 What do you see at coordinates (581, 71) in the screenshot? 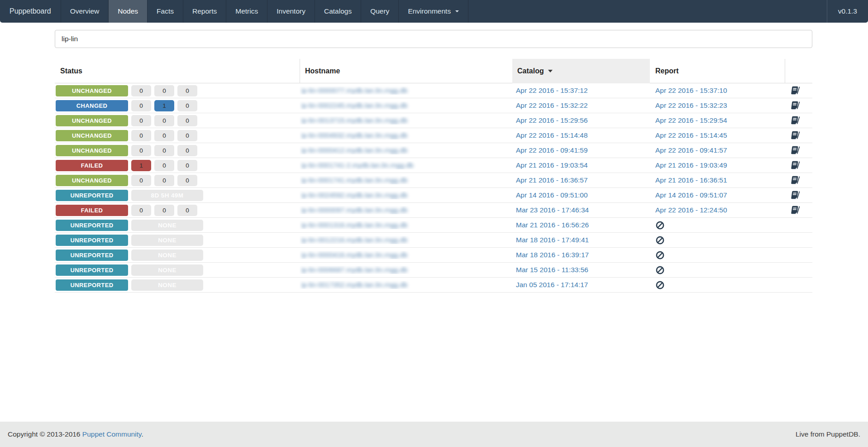
I see `column-header-catalog: Catalog` at bounding box center [581, 71].